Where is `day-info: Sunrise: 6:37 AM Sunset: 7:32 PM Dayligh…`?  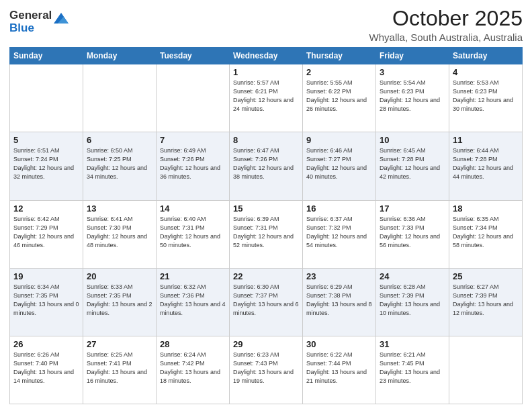
day-info: Sunrise: 6:37 AM Sunset: 7:32 PM Dayligh… is located at coordinates (339, 232).